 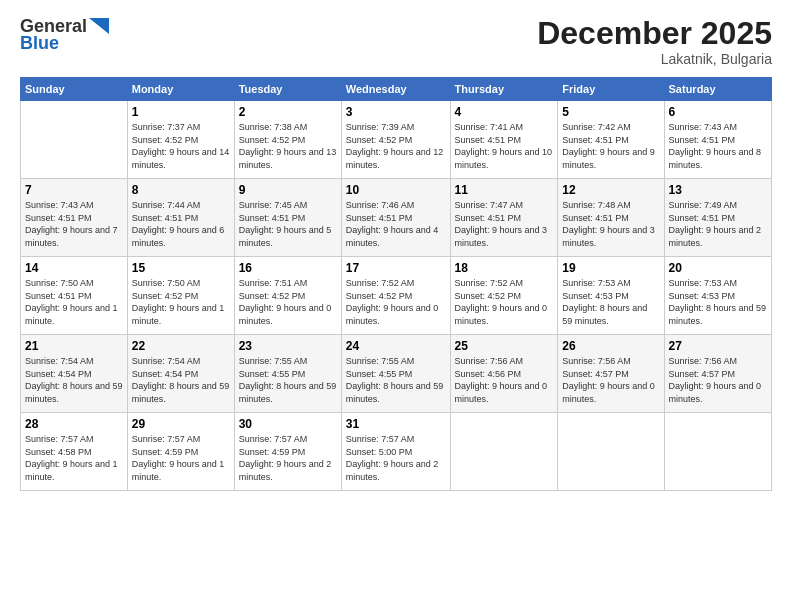 What do you see at coordinates (610, 302) in the screenshot?
I see `day-info: Sunrise: 7:53 AM Sunset: 4:53 PM Dayligh…` at bounding box center [610, 302].